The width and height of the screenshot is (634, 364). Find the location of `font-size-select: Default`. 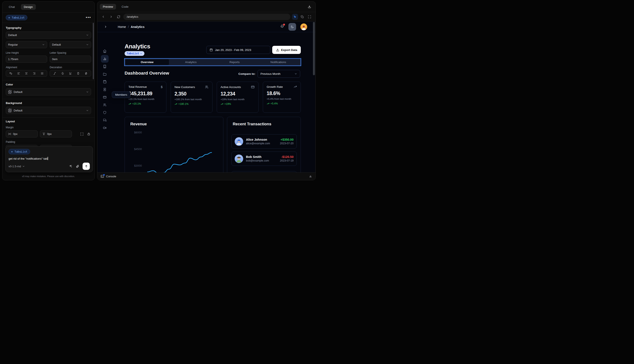

font-size-select: Default is located at coordinates (71, 45).